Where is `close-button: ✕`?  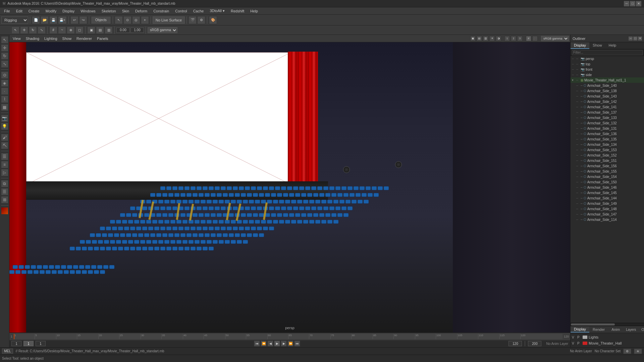
close-button: ✕ is located at coordinates (639, 4).